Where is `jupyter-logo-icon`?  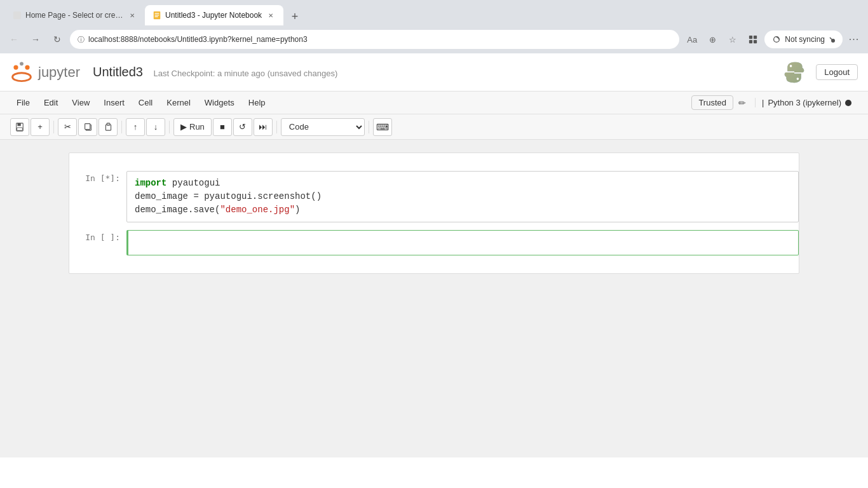
jupyter-logo-icon is located at coordinates (22, 72).